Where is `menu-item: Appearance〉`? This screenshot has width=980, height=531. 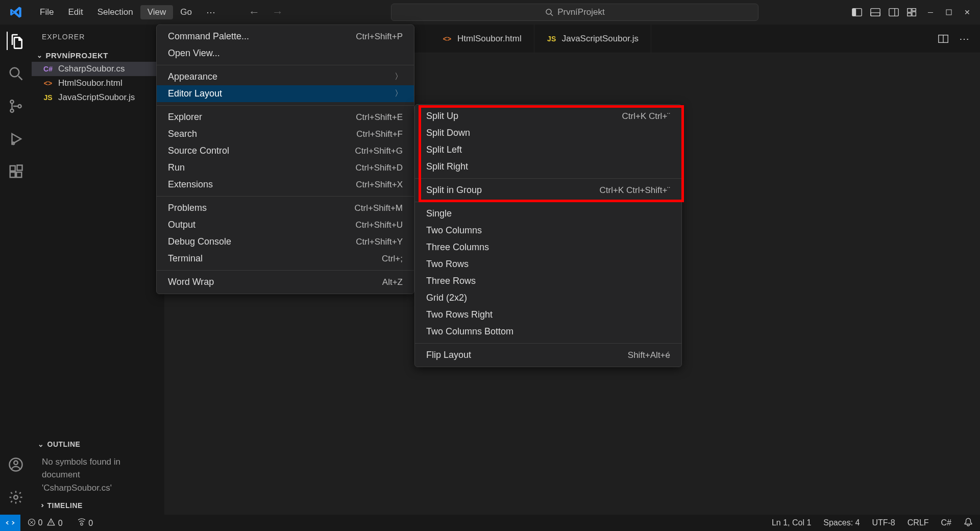 menu-item: Appearance〉 is located at coordinates (285, 77).